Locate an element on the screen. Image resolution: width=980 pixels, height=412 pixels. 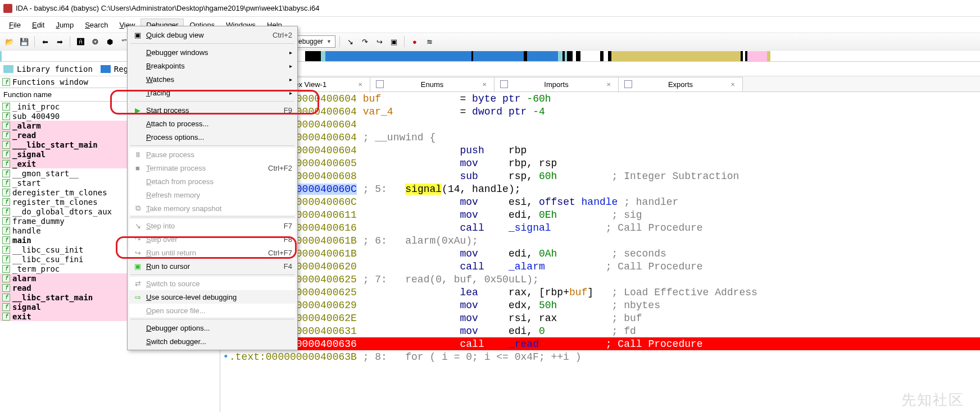
run-to-cursor-icon: ▣ is located at coordinates (394, 42).